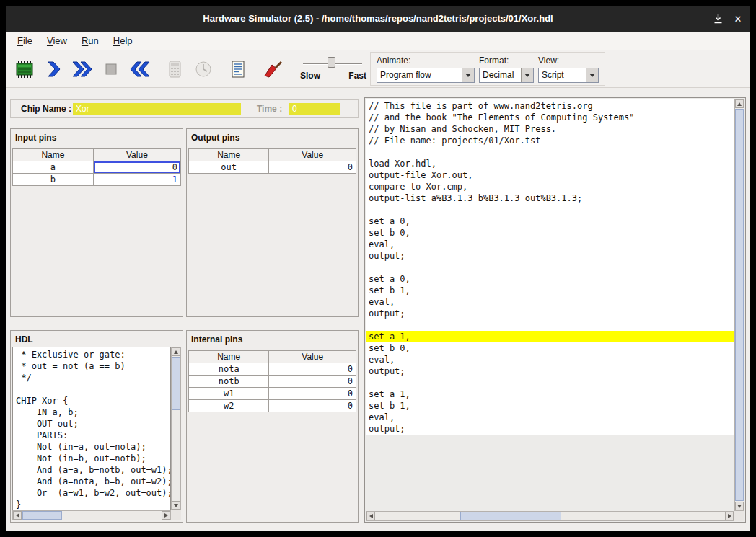 This screenshot has height=537, width=756. I want to click on internal-pins-panel: Internal pins Name Value nota 0 notb 0 w…, so click(273, 427).